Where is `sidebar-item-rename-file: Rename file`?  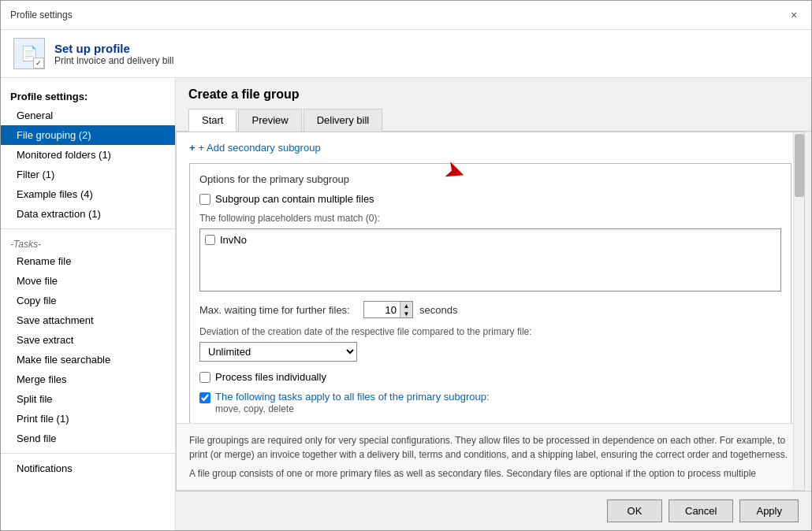 sidebar-item-rename-file: Rename file is located at coordinates (88, 262).